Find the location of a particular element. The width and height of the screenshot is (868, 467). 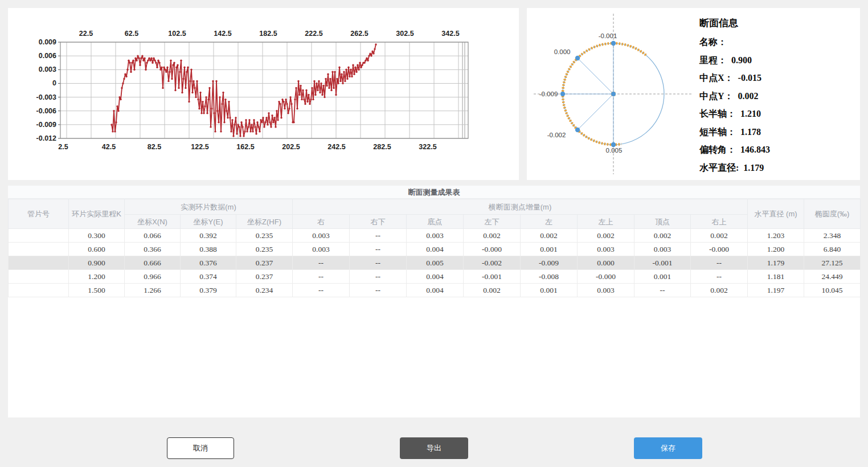

section-info-rotation: 偏转角：146.843 is located at coordinates (735, 150).